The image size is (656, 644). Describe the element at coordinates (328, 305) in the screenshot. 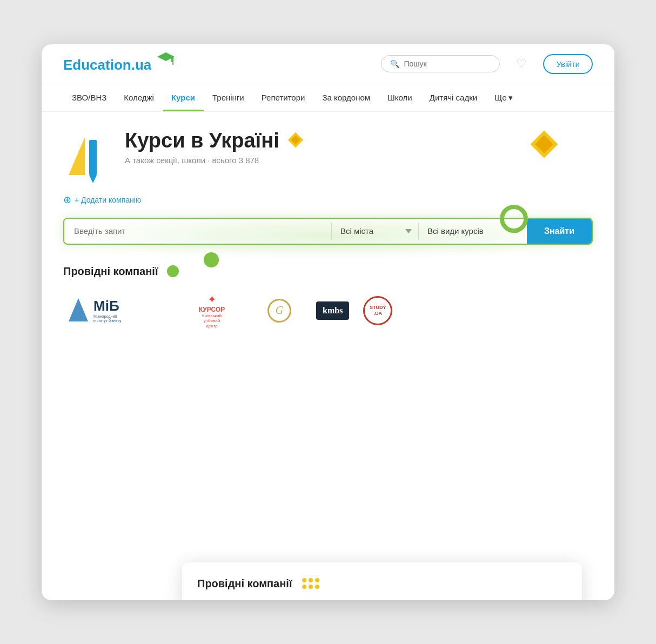

I see `companies-section-bg: Провідні компанії МіБ Міжнароднийінститу…` at that location.